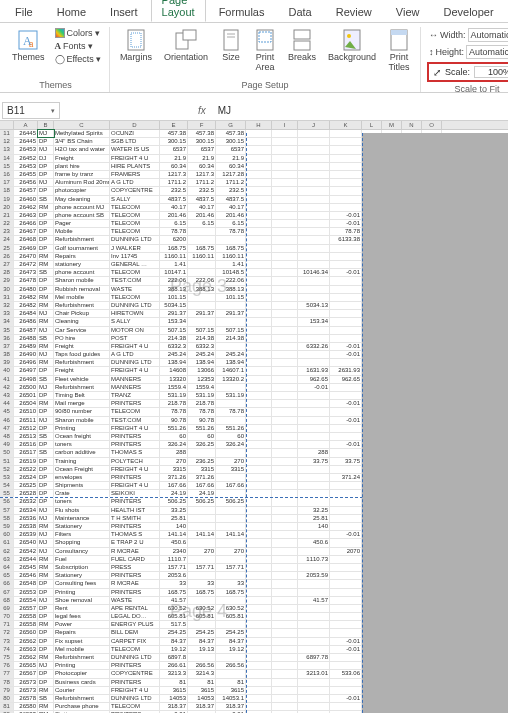 The width and height of the screenshot is (508, 713). Describe the element at coordinates (202, 330) in the screenshot. I see `cell: 507.15` at that location.